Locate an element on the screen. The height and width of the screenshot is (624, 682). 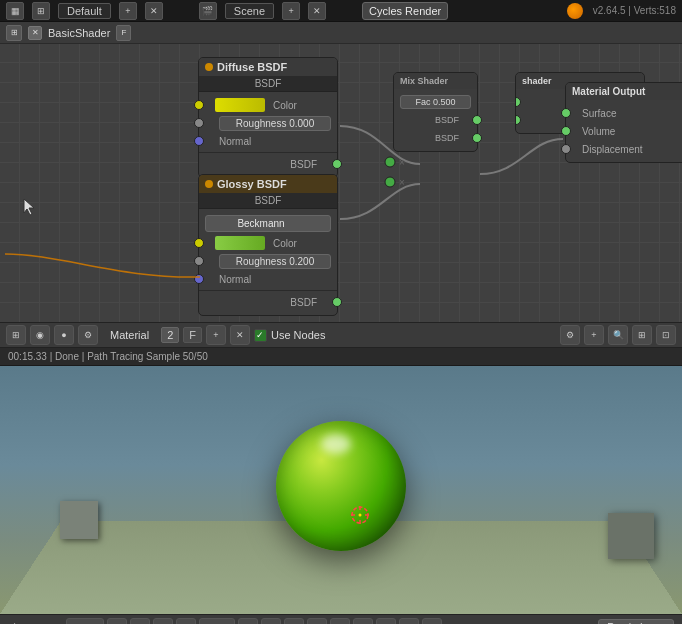
mat-toolbar-icon1: ⚙ is located at coordinates (570, 335).